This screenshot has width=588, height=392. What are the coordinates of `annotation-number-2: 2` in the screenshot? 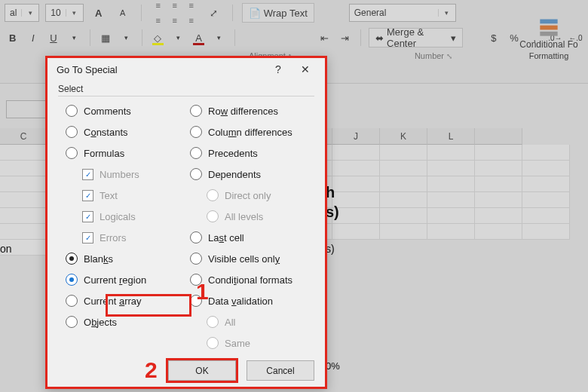 It's located at (151, 370).